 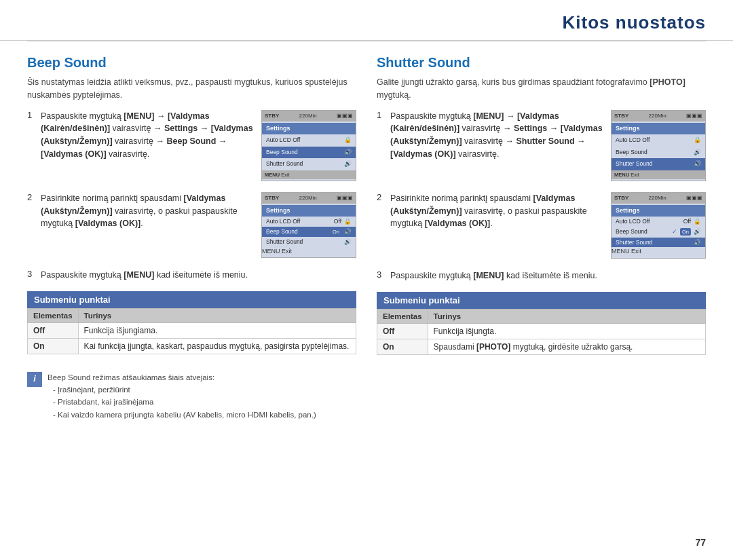 I want to click on icon-sh-auto: 🔒, so click(x=698, y=221).